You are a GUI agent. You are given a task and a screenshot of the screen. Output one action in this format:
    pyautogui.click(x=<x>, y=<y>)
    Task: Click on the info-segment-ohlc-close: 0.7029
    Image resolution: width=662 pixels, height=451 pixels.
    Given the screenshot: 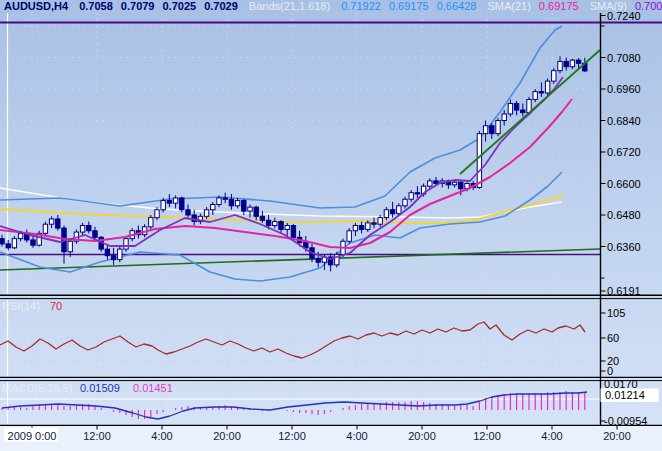 What is the action you would take?
    pyautogui.click(x=221, y=6)
    